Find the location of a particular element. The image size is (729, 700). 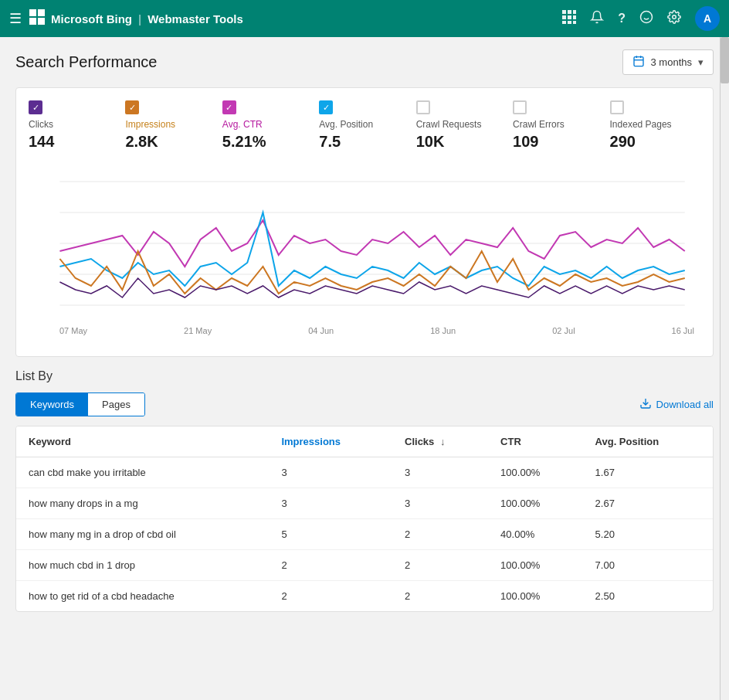

cell-impressions: 2 is located at coordinates (331, 596).